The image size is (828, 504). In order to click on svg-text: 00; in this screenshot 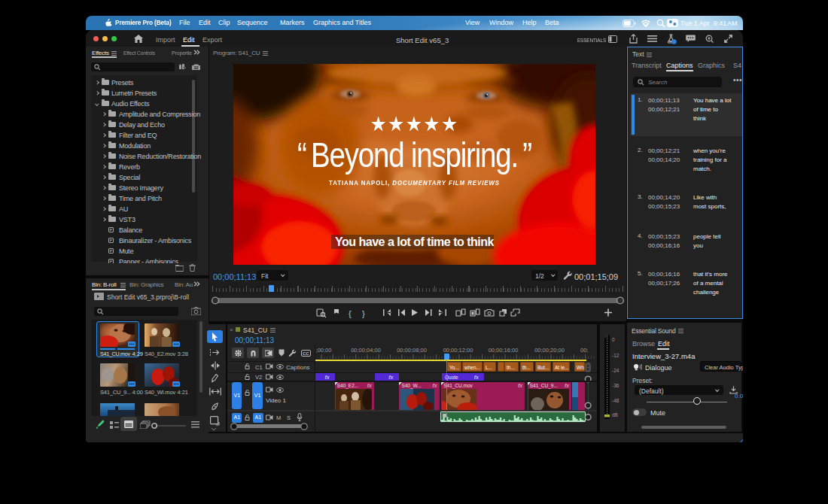, I will do `click(584, 351)`.